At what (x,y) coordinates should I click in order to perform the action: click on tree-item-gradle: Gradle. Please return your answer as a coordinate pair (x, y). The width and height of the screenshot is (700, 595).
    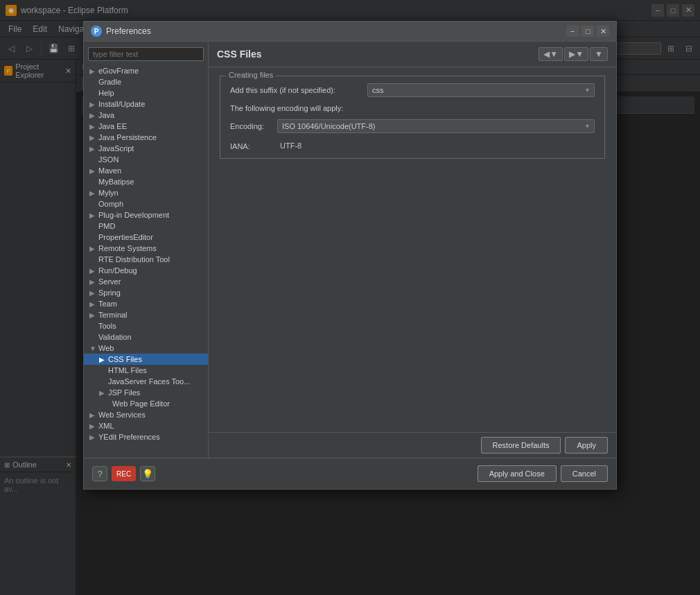
    Looking at the image, I should click on (146, 82).